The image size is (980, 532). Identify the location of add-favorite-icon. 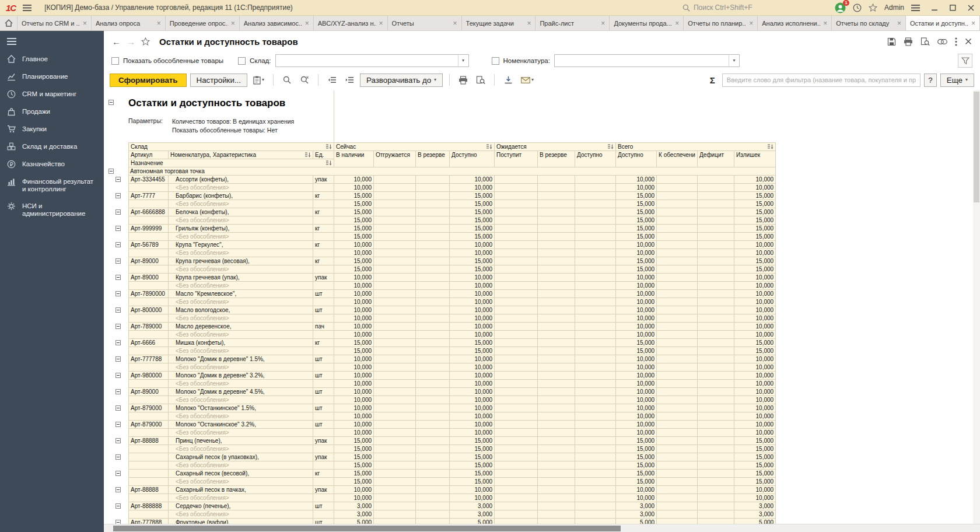
(146, 41).